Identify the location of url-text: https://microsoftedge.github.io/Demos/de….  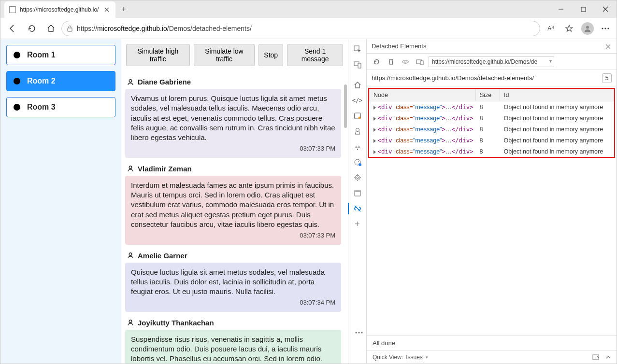
(164, 28).